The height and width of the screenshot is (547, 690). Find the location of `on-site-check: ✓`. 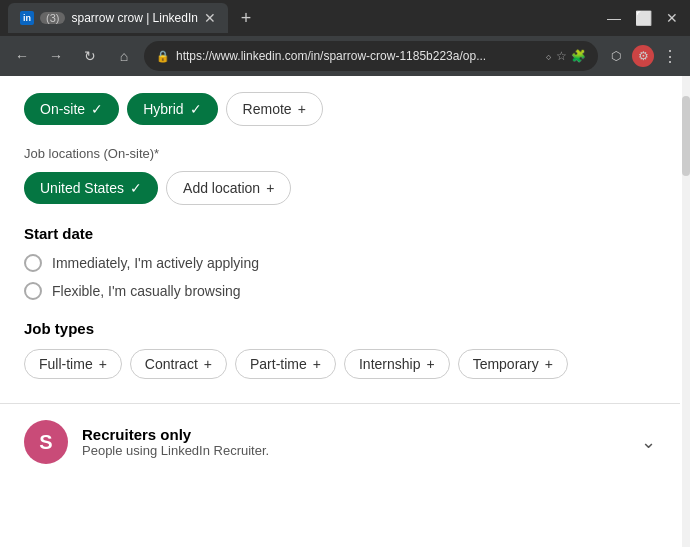

on-site-check: ✓ is located at coordinates (97, 109).